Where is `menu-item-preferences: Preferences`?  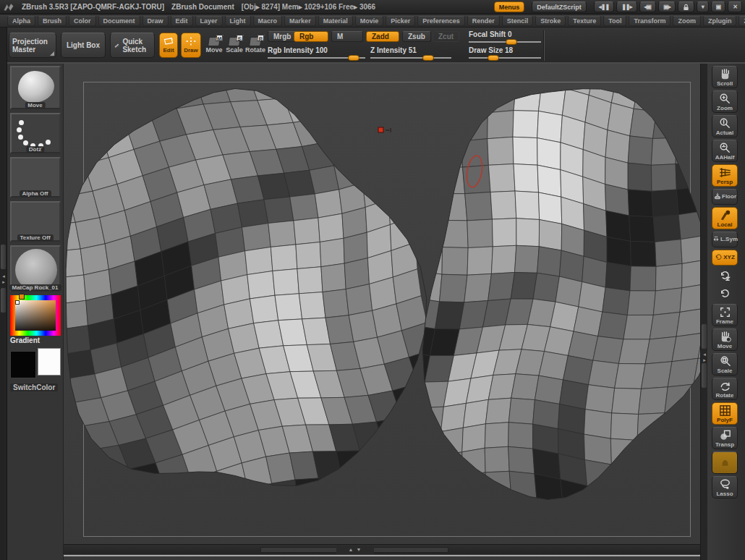
menu-item-preferences: Preferences is located at coordinates (441, 21).